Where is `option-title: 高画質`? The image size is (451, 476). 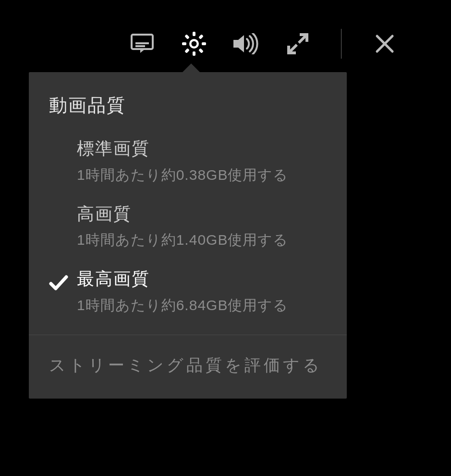 option-title: 高画質 is located at coordinates (183, 214).